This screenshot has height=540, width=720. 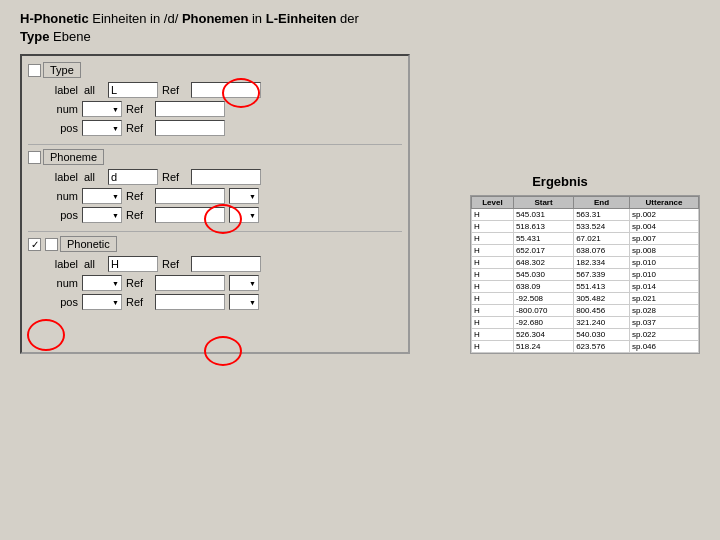 I want to click on result-table: Level Start End Utterance H545.031563.31…, so click(x=585, y=274).